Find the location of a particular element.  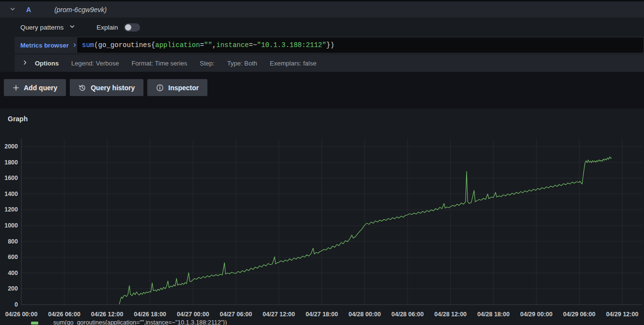

query-token: sum is located at coordinates (88, 45).